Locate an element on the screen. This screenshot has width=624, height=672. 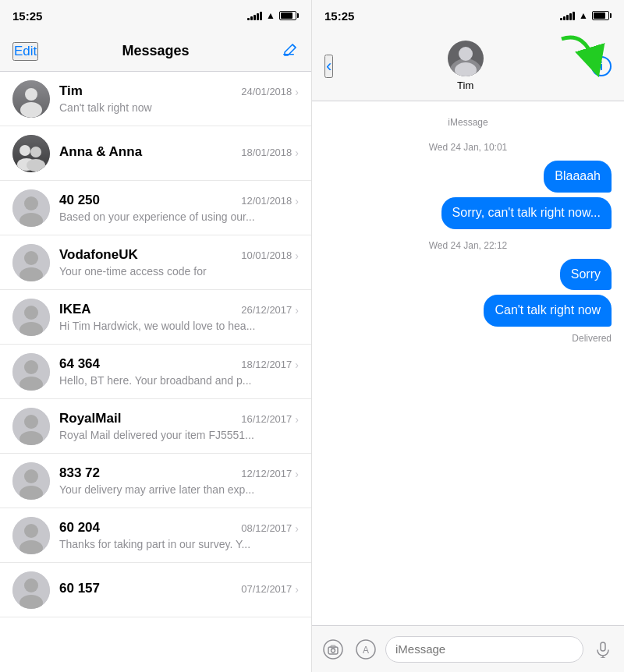
message-bubble-cant-talk: Can't talk right now is located at coordinates (548, 310).